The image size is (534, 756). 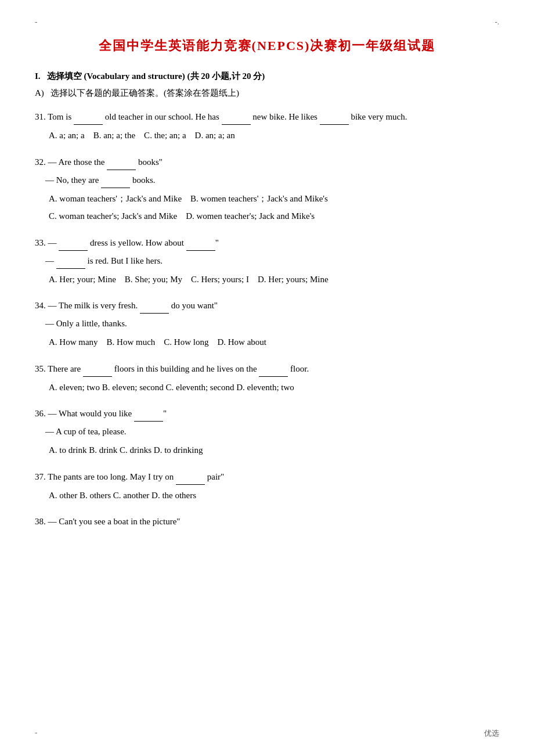 I want to click on section-i-text: 选择填空 (Vocabulary and structure), so click(x=116, y=76).